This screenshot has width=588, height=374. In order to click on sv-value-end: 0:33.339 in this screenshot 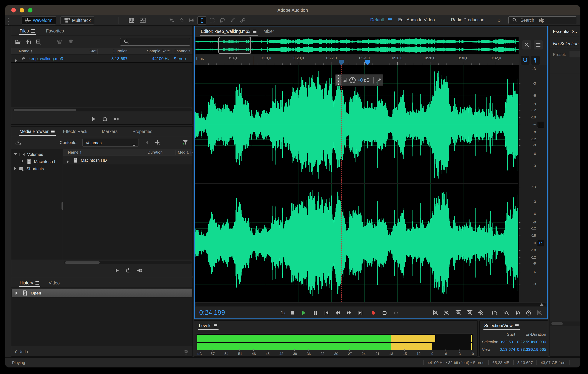, I will do `click(525, 350)`.